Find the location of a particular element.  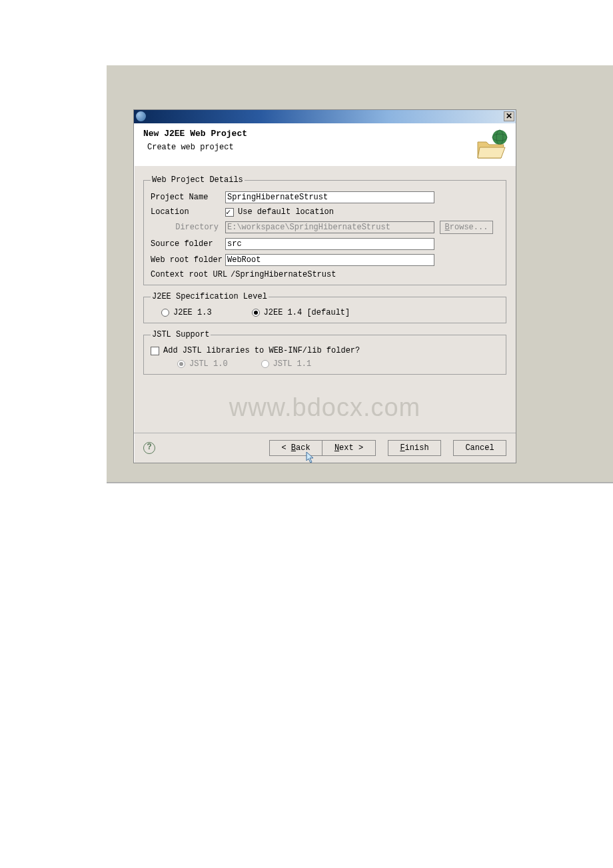

add-jstl-label: Add JSTL libraries to WEB-INF/lib folder… is located at coordinates (261, 351).